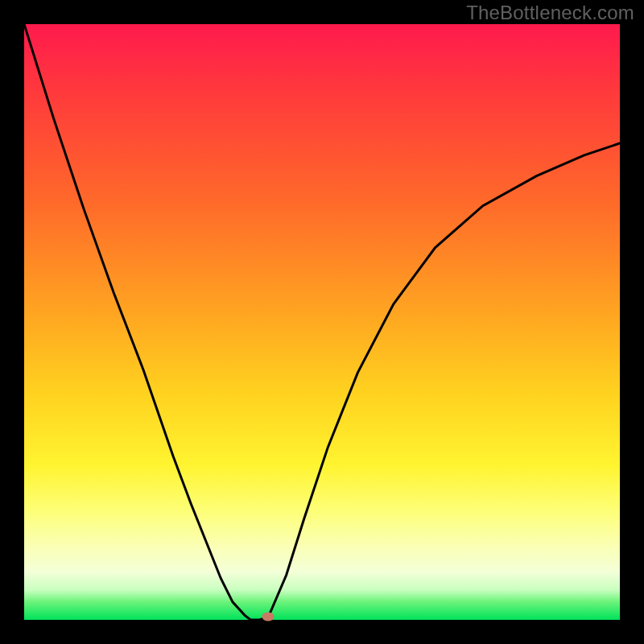 Image resolution: width=644 pixels, height=644 pixels. I want to click on minimum-marker, so click(269, 617).